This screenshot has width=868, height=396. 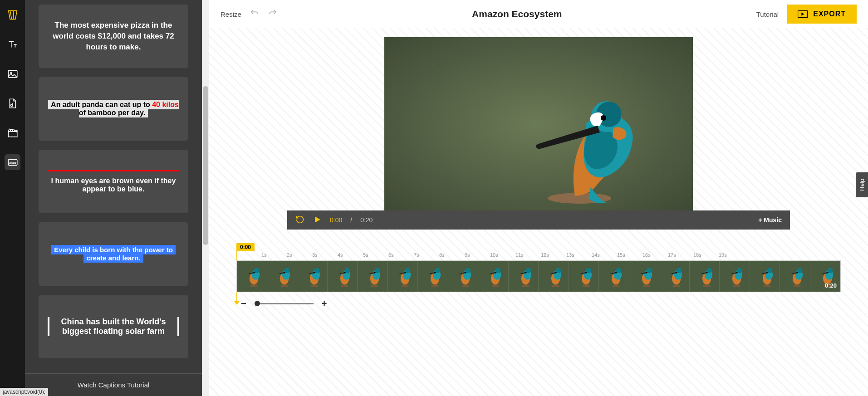 I want to click on zoom-control: − +, so click(x=541, y=304).